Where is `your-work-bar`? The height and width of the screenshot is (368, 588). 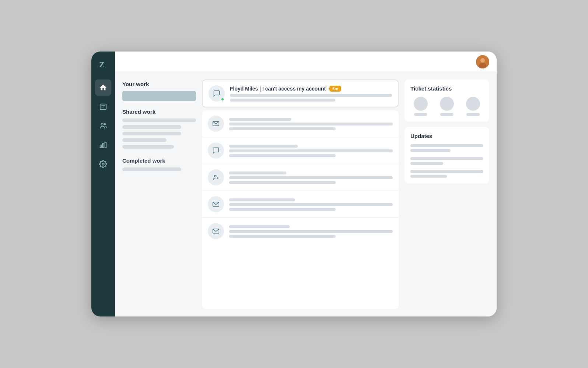
your-work-bar is located at coordinates (159, 96).